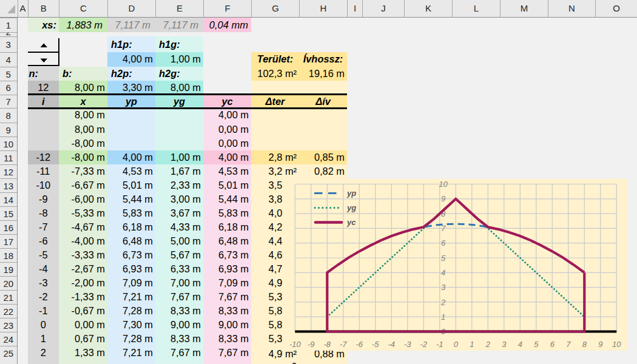 The height and width of the screenshot is (364, 637). Describe the element at coordinates (360, 345) in the screenshot. I see `svg-text: -6` at that location.